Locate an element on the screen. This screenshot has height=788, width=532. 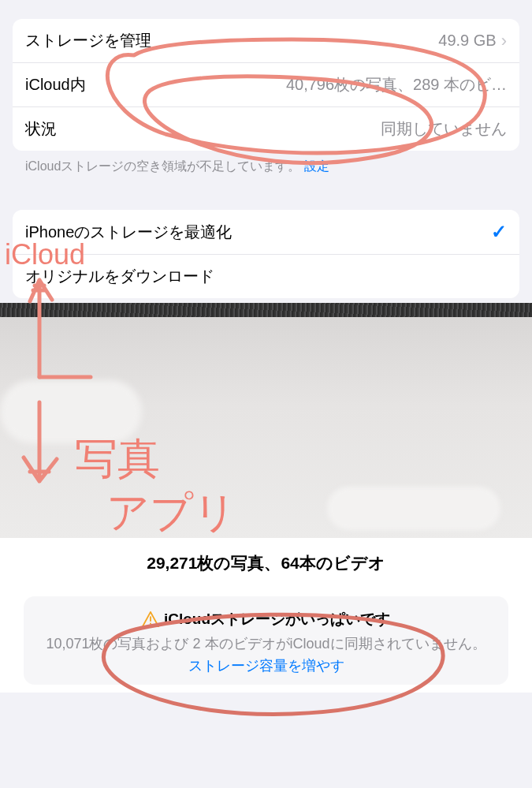
storage-footer-text: iCloudストレージの空き領域が不足しています。 is located at coordinates (162, 166).